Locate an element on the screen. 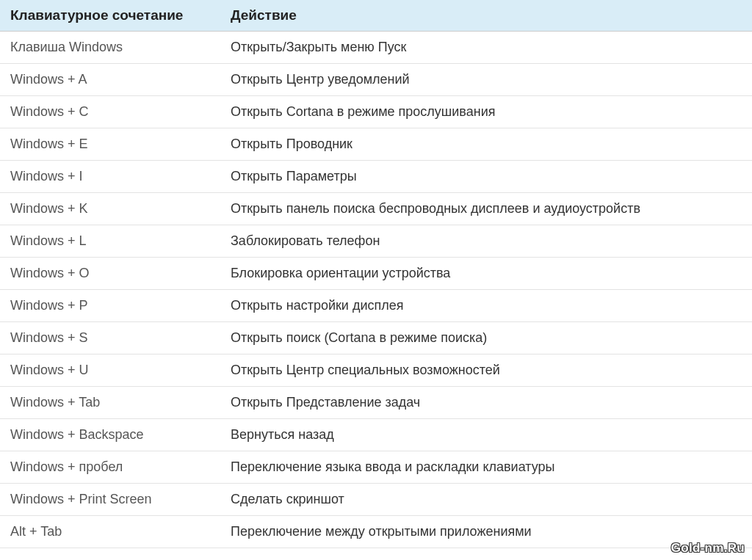 This screenshot has width=752, height=560. cell-action: Открыть настройки дисплея is located at coordinates (486, 306).